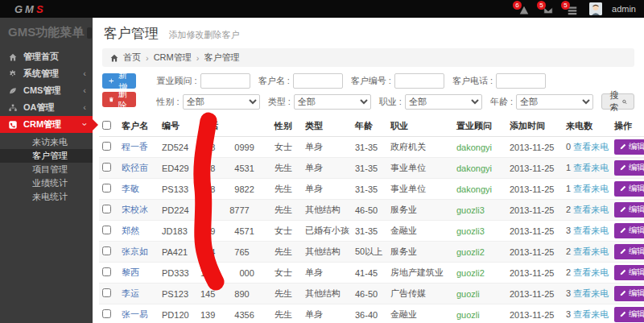 The height and width of the screenshot is (323, 644). What do you see at coordinates (419, 81) in the screenshot?
I see `customer-code-input` at bounding box center [419, 81].